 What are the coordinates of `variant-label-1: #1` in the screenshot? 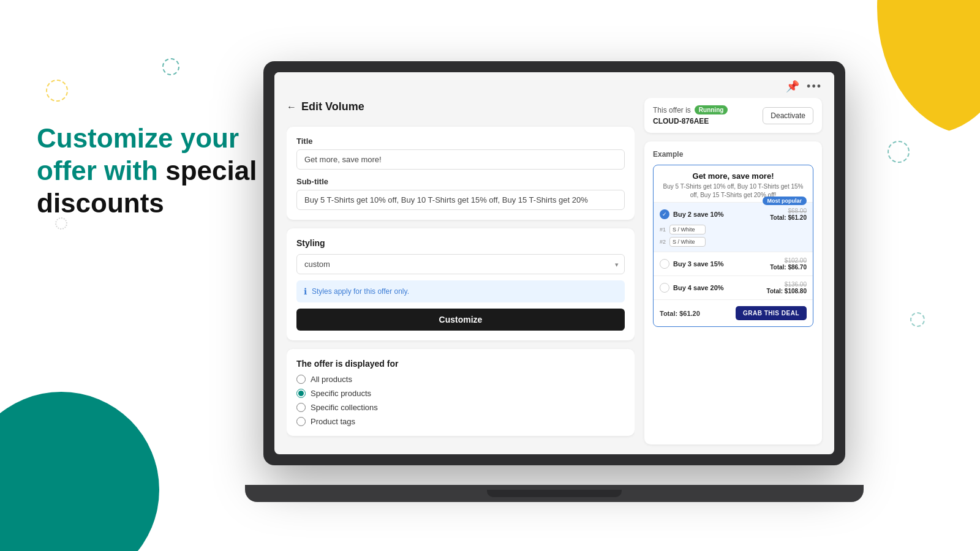 It's located at (663, 230).